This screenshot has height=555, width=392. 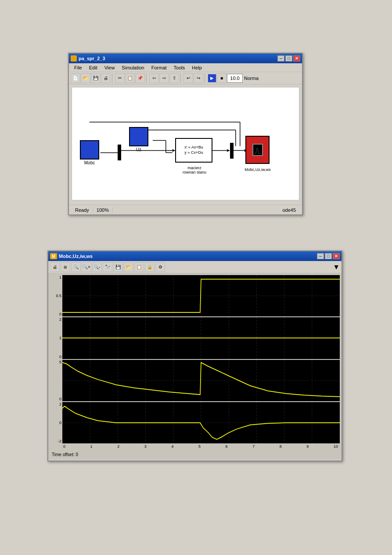 I want to click on stop-button: ■, so click(x=222, y=78).